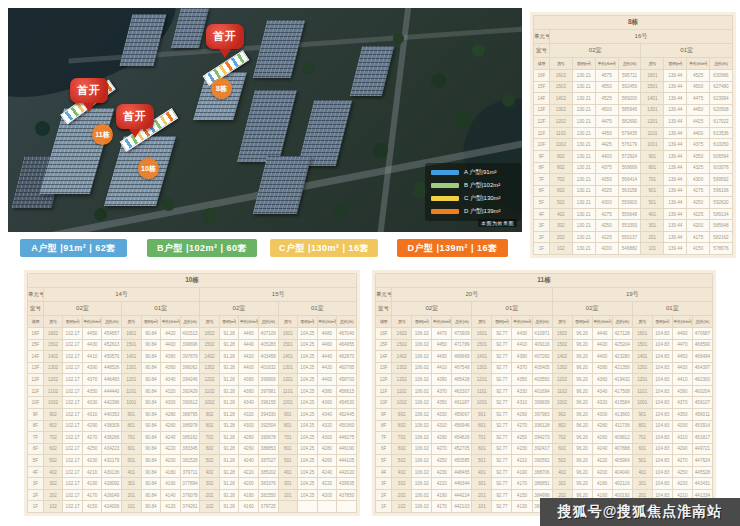 The width and height of the screenshot is (740, 526). Describe the element at coordinates (542, 168) in the screenshot. I see `cell: 8F` at that location.